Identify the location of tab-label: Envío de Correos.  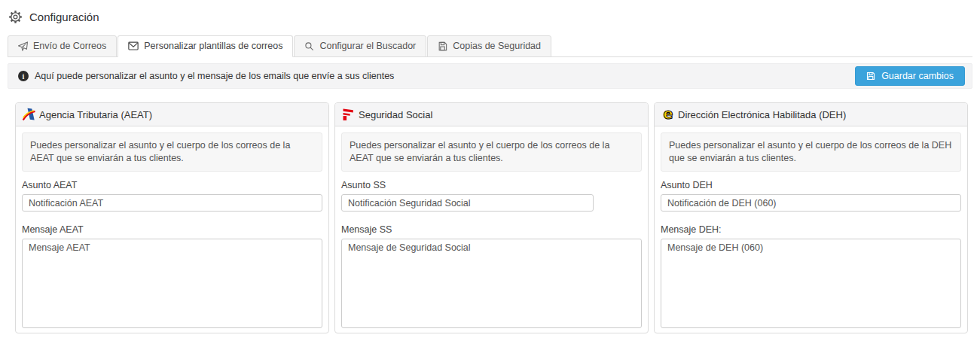
(69, 46).